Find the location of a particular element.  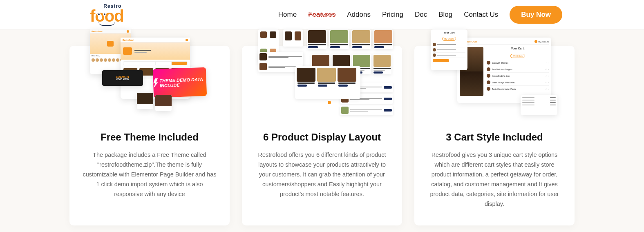

nav-pricing: Pricing is located at coordinates (393, 15).